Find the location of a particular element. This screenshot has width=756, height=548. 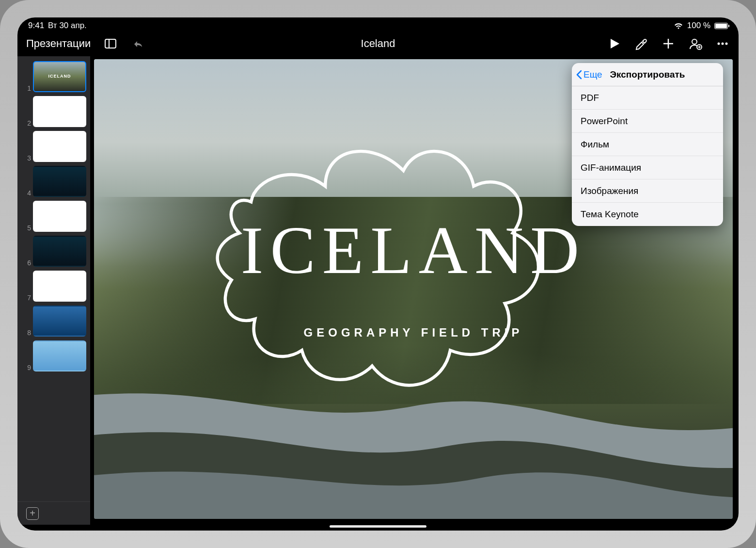

documents-button: Презентации is located at coordinates (58, 44).